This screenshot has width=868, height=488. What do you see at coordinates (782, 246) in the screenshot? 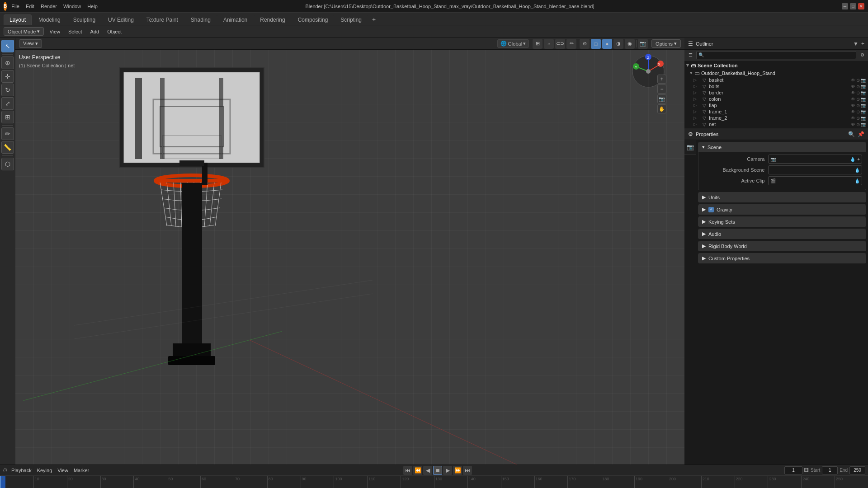
I see `rigid-body-world-header: ▶ Rigid Body World` at bounding box center [782, 246].